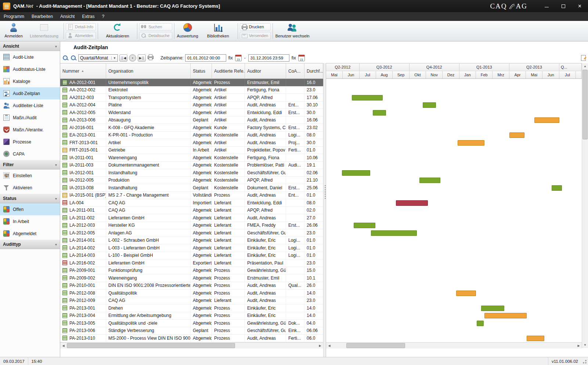 The image size is (588, 365). I want to click on sidebar-item-ma-n-audit: Maßn./Audit, so click(30, 117).